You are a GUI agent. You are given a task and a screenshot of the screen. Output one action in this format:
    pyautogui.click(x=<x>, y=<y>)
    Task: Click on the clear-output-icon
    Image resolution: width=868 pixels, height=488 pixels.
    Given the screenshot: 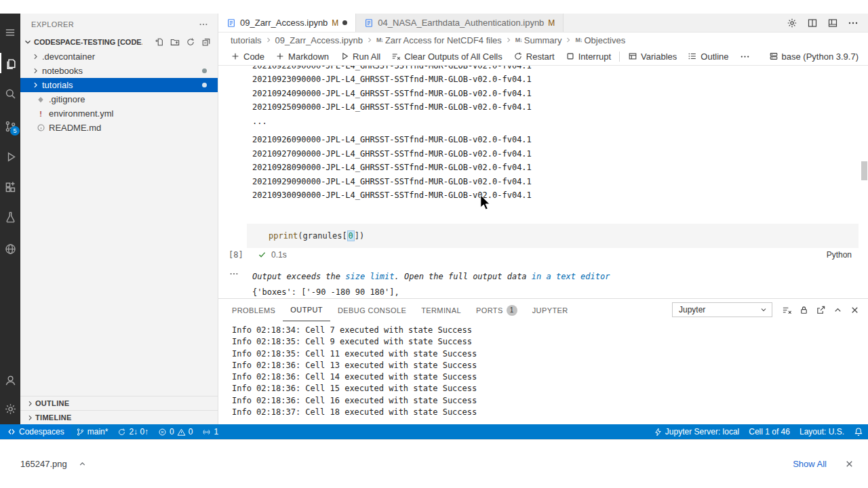 What is the action you would take?
    pyautogui.click(x=787, y=310)
    